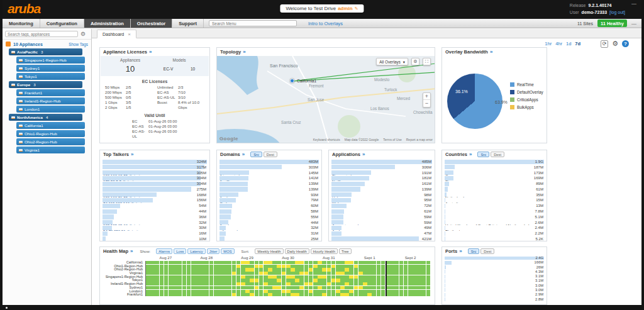 Image resolution: width=644 pixels, height=310 pixels. What do you see at coordinates (180, 252) in the screenshot?
I see `show-button-loss: Loss` at bounding box center [180, 252].